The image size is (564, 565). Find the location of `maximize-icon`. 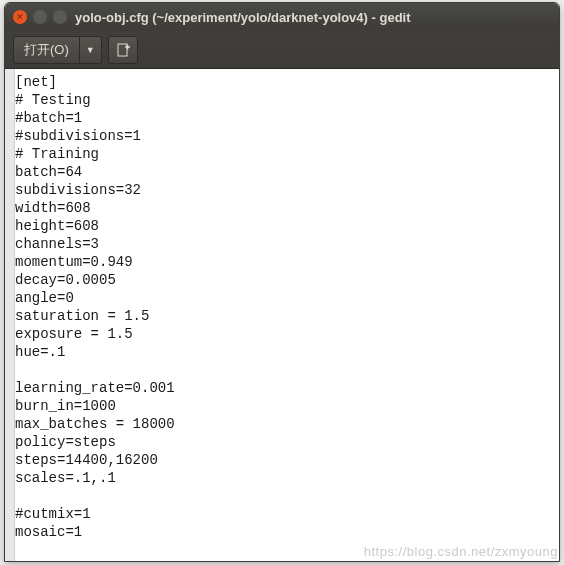

maximize-icon is located at coordinates (60, 17).